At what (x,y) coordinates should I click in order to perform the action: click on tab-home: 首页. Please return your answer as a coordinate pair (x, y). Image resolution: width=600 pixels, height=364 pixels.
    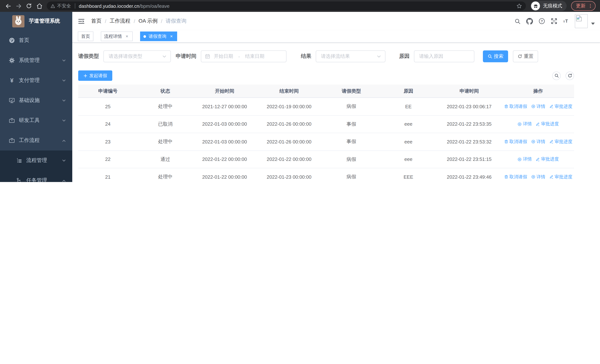
    Looking at the image, I should click on (86, 36).